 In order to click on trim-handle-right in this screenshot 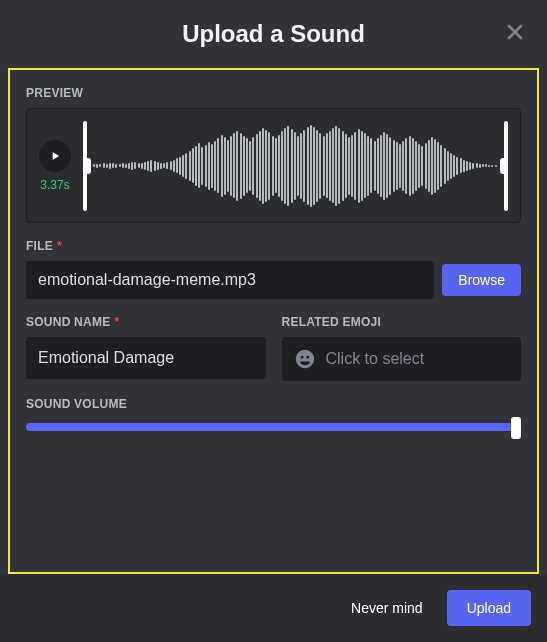, I will do `click(506, 166)`.